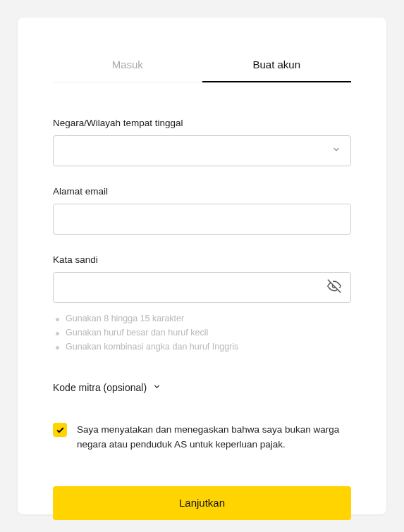  Describe the element at coordinates (202, 219) in the screenshot. I see `email-input` at that location.